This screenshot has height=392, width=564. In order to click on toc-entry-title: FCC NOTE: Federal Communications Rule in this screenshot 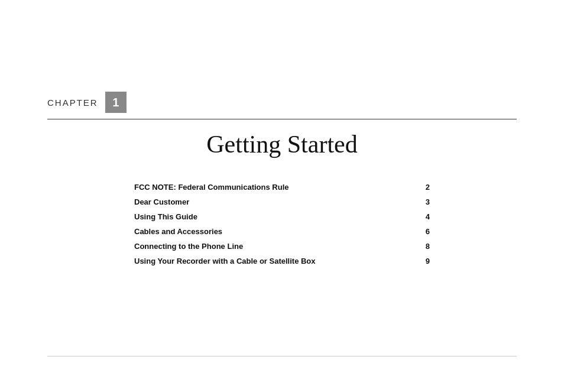, I will do `click(279, 187)`.